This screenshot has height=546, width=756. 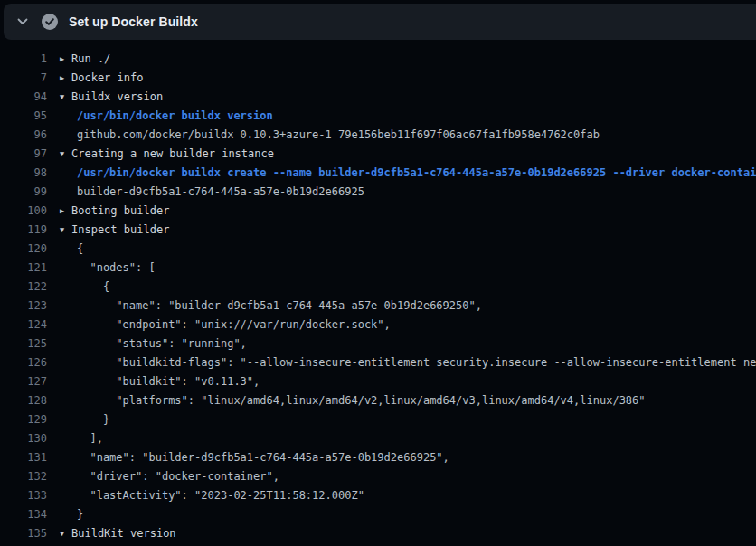 I want to click on line-number: 125, so click(x=24, y=344).